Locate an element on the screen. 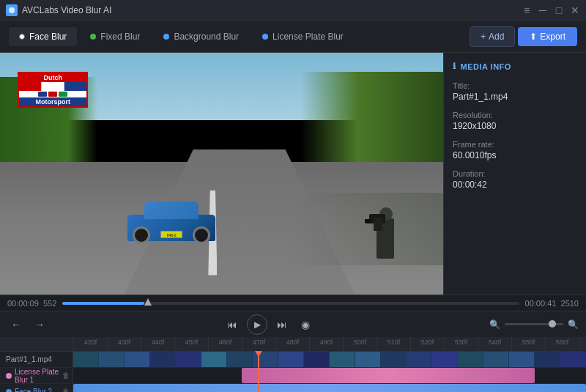 This screenshot has height=392, width=586. logo-overlay: Dutch Motorsport is located at coordinates (53, 89).